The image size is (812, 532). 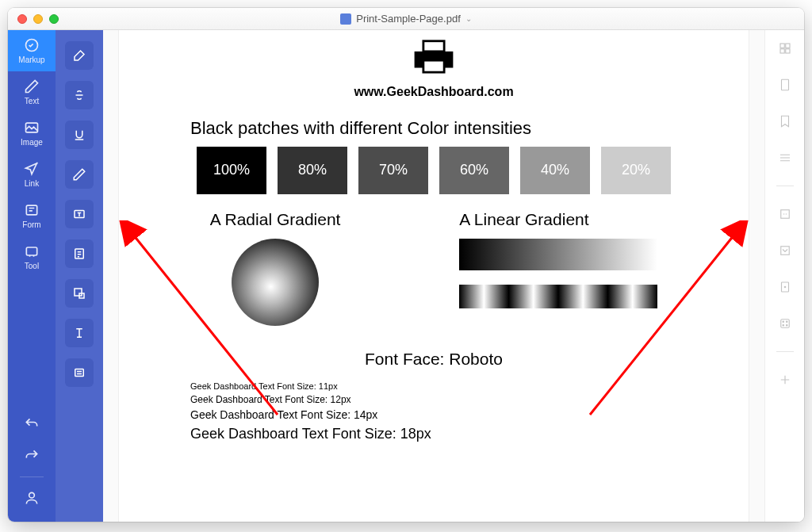 What do you see at coordinates (32, 210) in the screenshot?
I see `form-icon` at bounding box center [32, 210].